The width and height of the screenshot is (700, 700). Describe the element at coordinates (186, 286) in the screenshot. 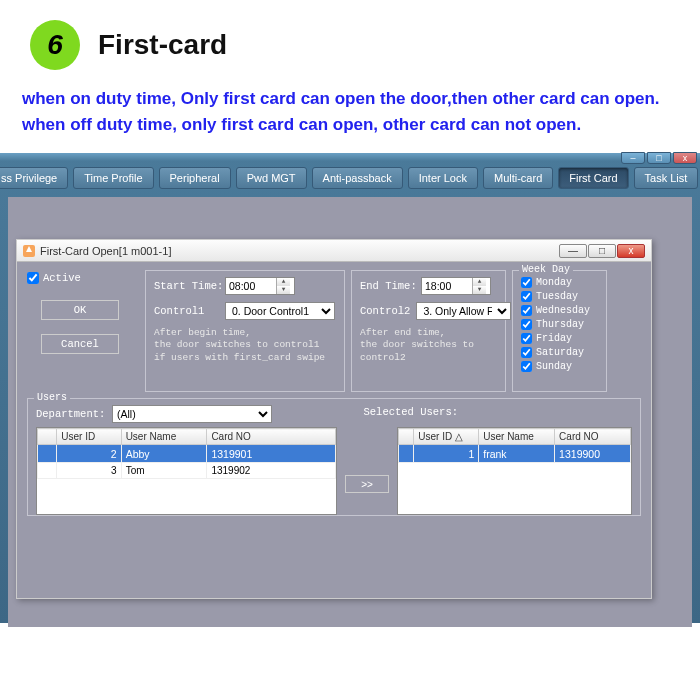

I see `start-time-label: Start Time:` at that location.